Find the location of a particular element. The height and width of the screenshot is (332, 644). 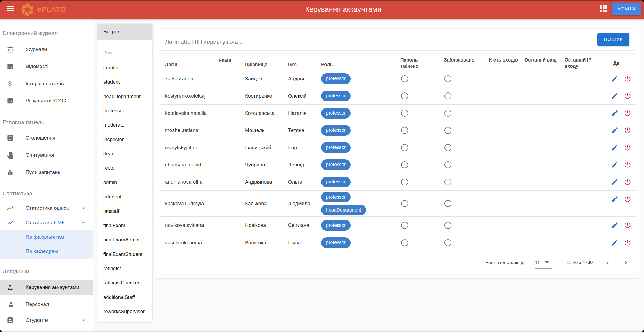

sidebar-item-Оголошення: Оголошення is located at coordinates (46, 138).